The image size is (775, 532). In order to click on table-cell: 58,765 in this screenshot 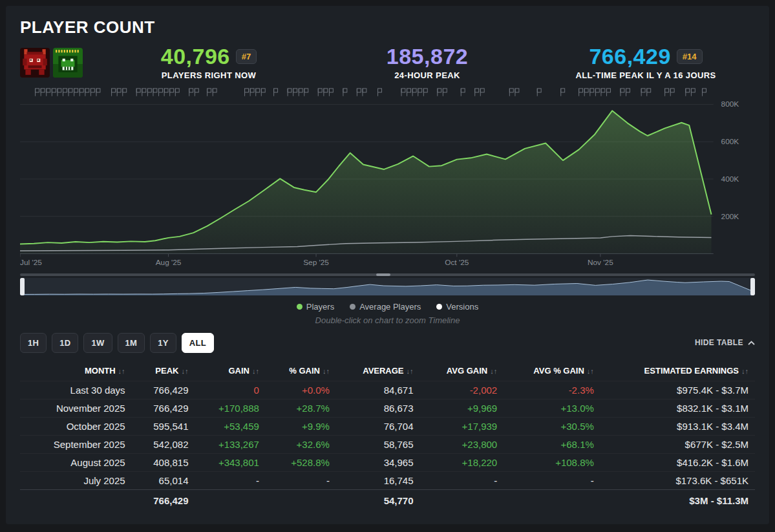, I will do `click(378, 444)`.